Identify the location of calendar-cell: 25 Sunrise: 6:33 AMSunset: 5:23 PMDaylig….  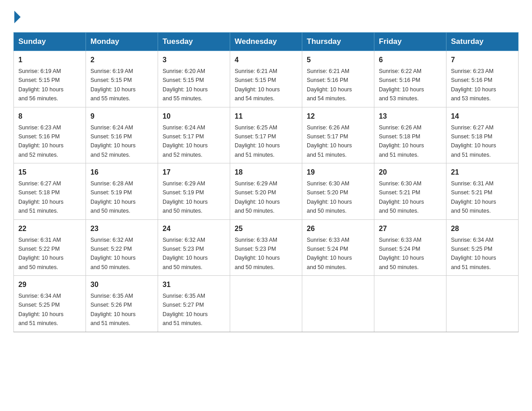
(266, 248).